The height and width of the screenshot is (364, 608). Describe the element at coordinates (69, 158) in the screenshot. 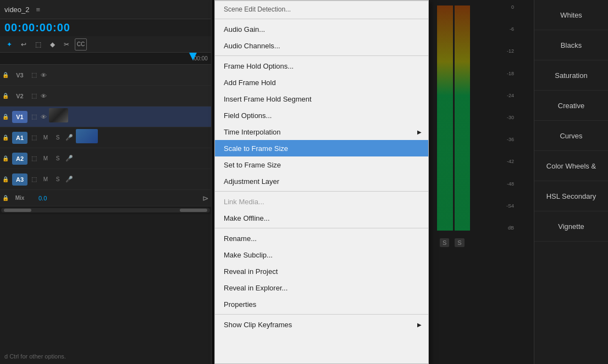

I see `mic-icon-a2: 🎤` at that location.